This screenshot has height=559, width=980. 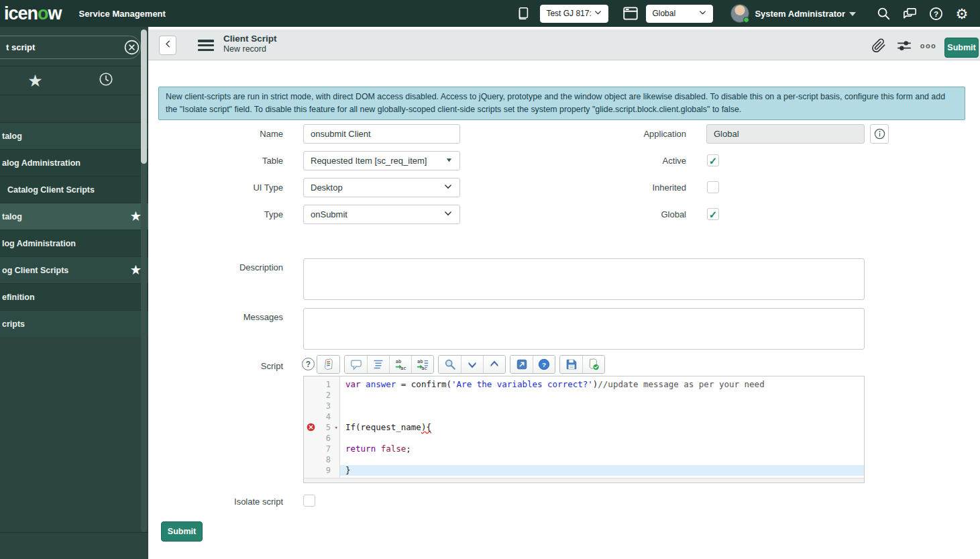 I want to click on fold-arrow-icon: ▾, so click(x=337, y=427).